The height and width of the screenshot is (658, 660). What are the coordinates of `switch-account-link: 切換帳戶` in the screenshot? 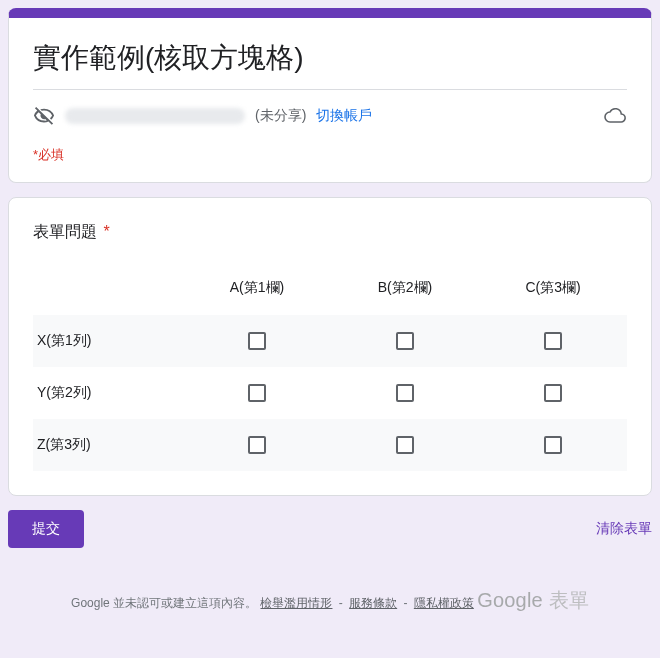 It's located at (344, 116).